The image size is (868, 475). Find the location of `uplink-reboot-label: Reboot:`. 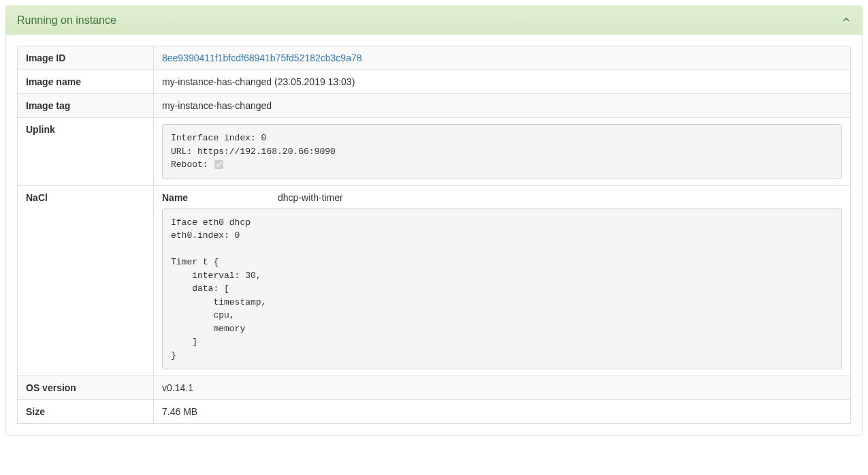

uplink-reboot-label: Reboot: is located at coordinates (192, 165).